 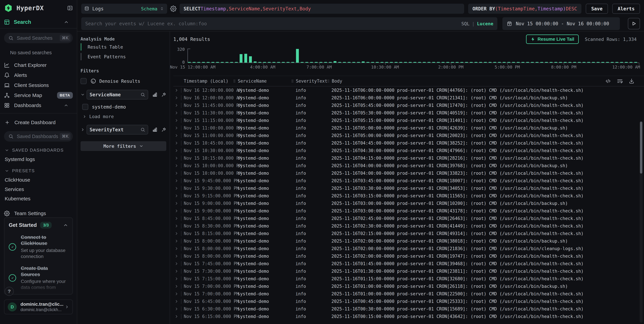 What do you see at coordinates (38, 178) in the screenshot?
I see `dashboard-item-clickhouse: ClickHouse` at bounding box center [38, 178].